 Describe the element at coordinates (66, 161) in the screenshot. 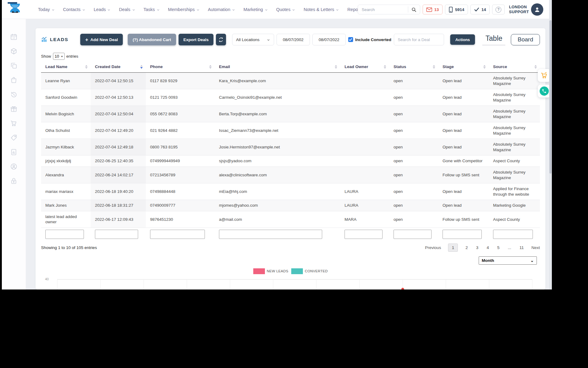

I see `cell-lead-name: jzjxjxj xkxkdjdj` at that location.